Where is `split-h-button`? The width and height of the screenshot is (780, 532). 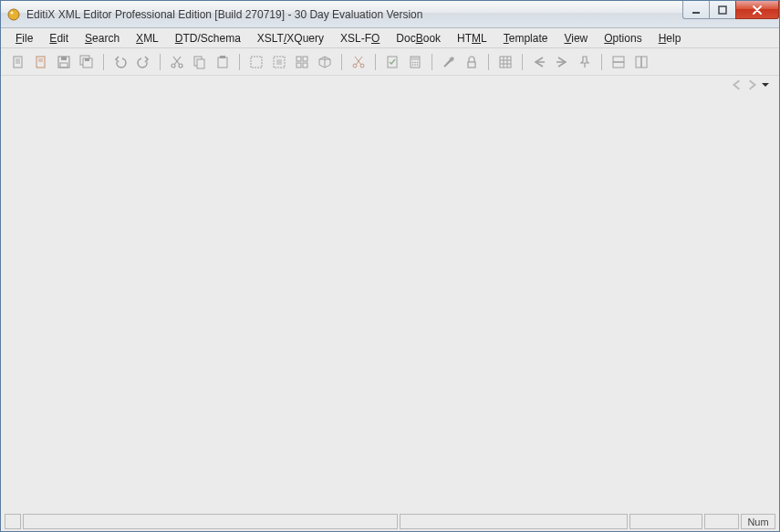
split-h-button is located at coordinates (619, 62).